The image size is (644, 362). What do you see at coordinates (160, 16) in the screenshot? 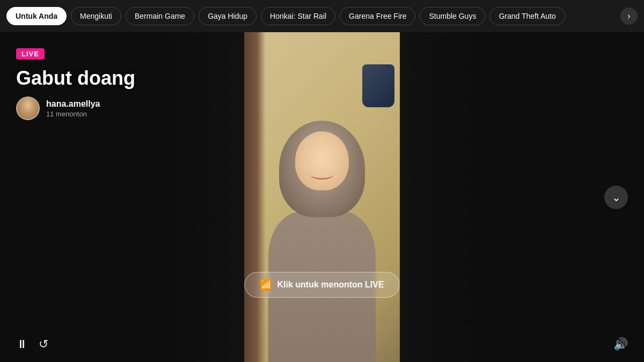
I see `tab-bermain-game: Bermain Game` at bounding box center [160, 16].